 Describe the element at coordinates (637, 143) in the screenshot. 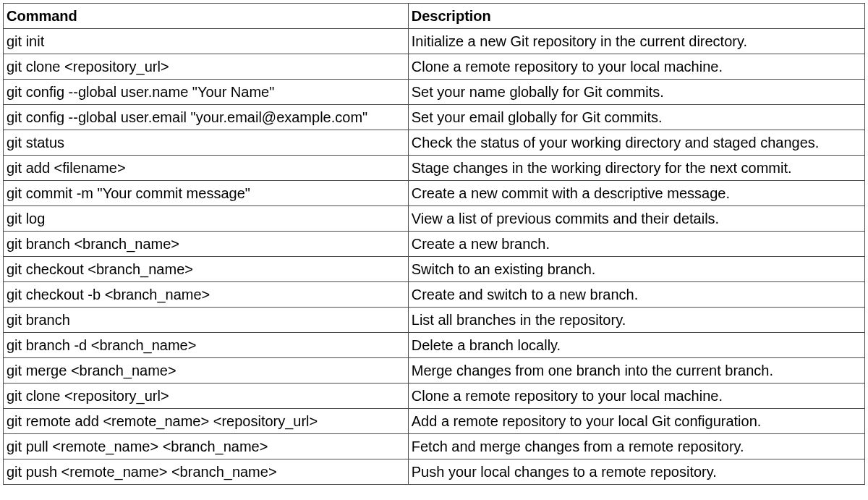

I see `description-cell: Check the status of your working directo…` at that location.